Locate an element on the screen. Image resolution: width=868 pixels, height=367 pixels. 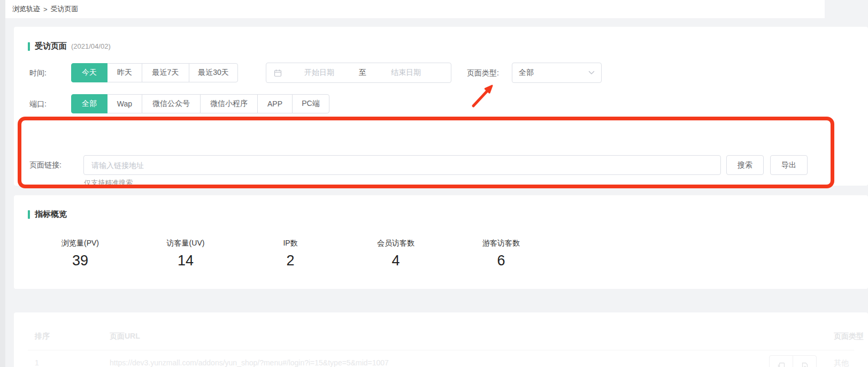
metric-label: IP数 is located at coordinates (290, 243).